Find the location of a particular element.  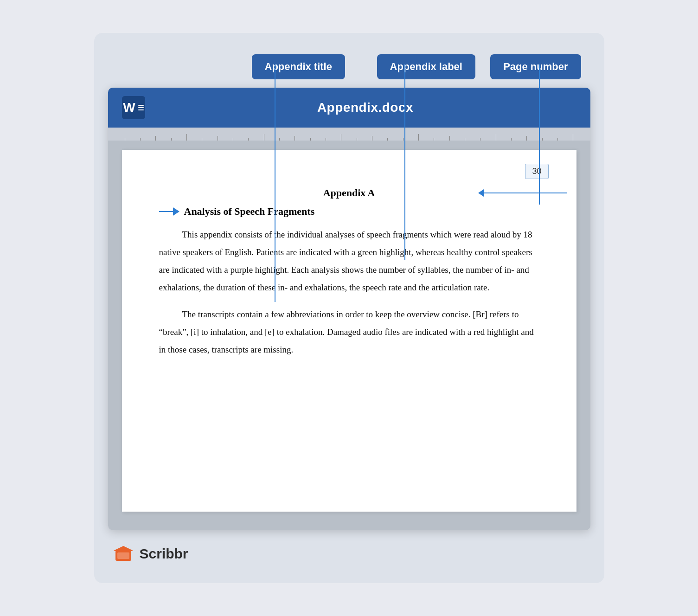

title-bar: W Appendix.docx is located at coordinates (349, 108).